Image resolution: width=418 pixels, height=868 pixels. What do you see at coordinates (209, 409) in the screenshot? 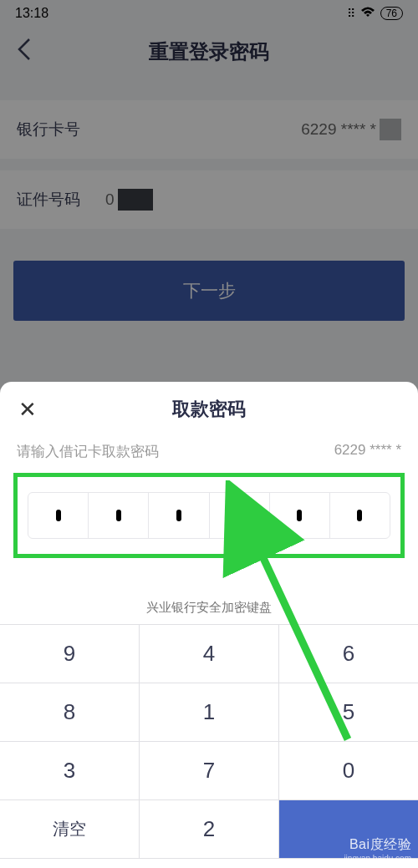
I see `modal-title: 取款密码` at bounding box center [209, 409].